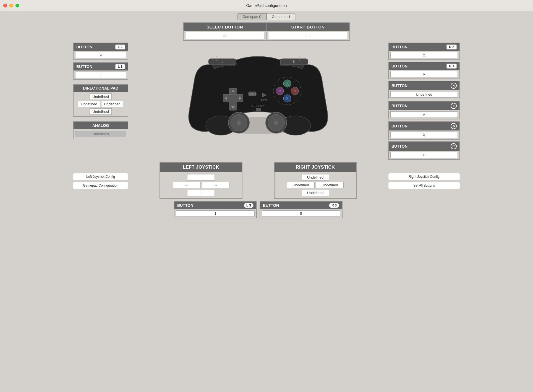 The width and height of the screenshot is (533, 392). I want to click on button-r2-section: BUTTON R 2, so click(424, 51).